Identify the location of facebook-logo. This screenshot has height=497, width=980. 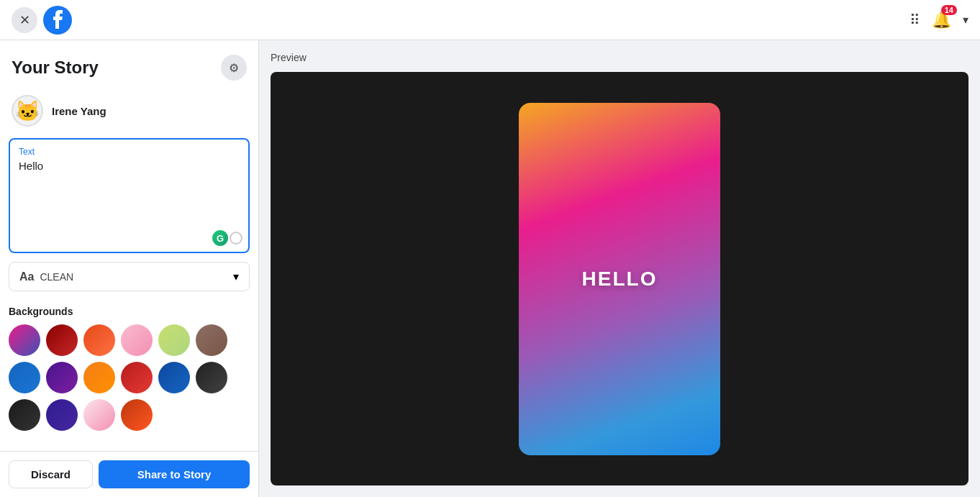
(58, 20).